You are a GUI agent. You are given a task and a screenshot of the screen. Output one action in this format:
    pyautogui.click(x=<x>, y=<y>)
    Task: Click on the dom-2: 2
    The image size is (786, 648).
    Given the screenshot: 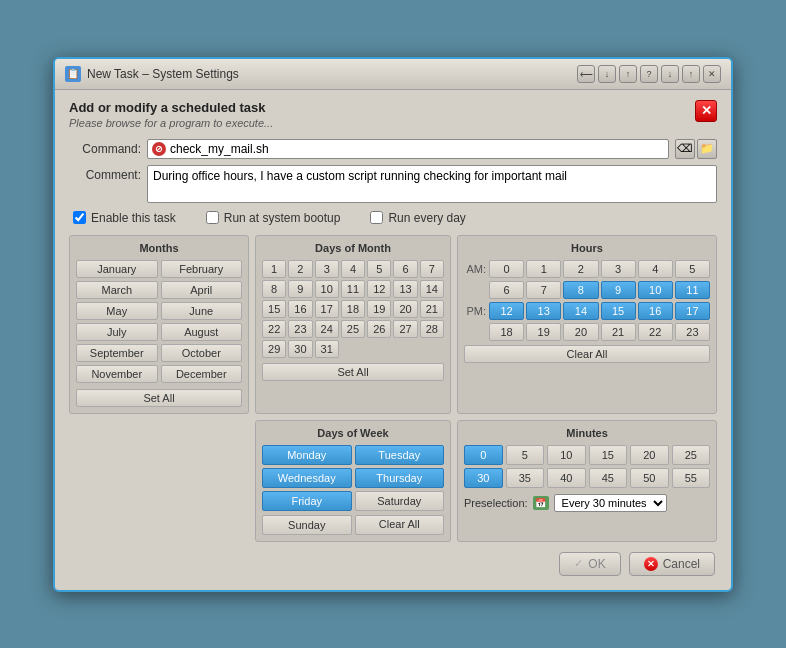 What is the action you would take?
    pyautogui.click(x=300, y=269)
    